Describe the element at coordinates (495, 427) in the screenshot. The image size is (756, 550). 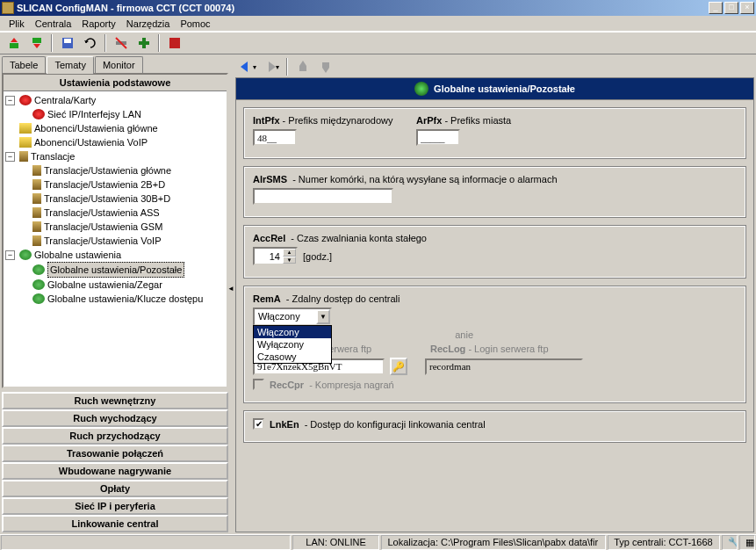
I see `group-lnken: ✔ LnkEn - Dostęp do konfiguracji linkowa…` at that location.